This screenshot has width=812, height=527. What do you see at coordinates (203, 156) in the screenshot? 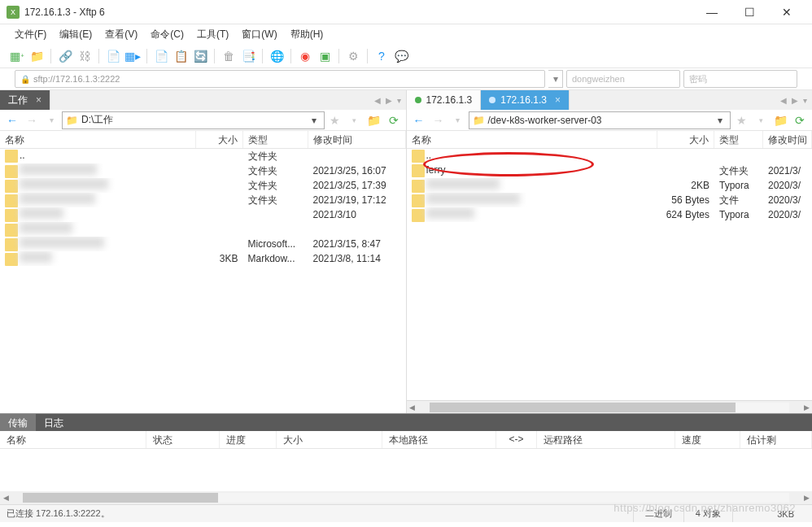
I see `list-item: ..文件夹` at bounding box center [203, 156].